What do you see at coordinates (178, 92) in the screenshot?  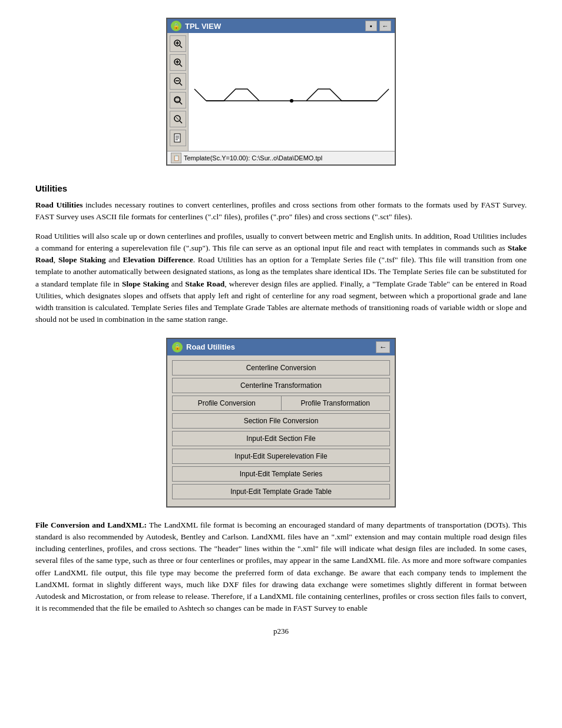 I see `tpl-toolbar` at bounding box center [178, 92].